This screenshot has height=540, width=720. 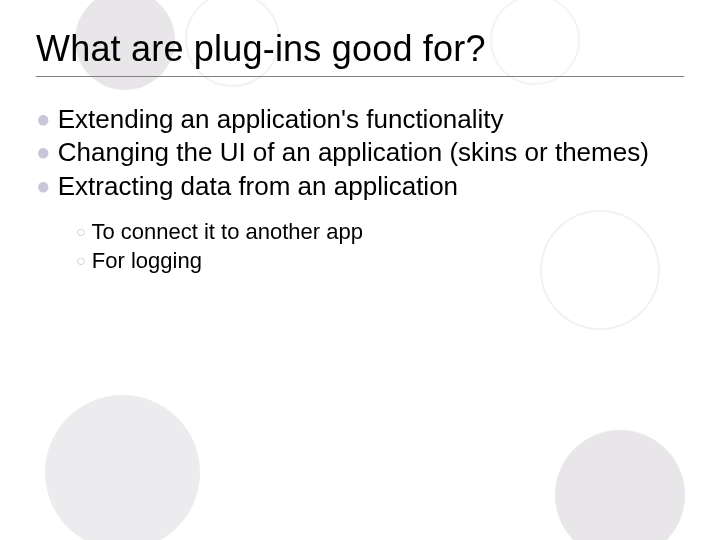 What do you see at coordinates (227, 232) in the screenshot?
I see `sub-bullet-text: To connect it to another app` at bounding box center [227, 232].